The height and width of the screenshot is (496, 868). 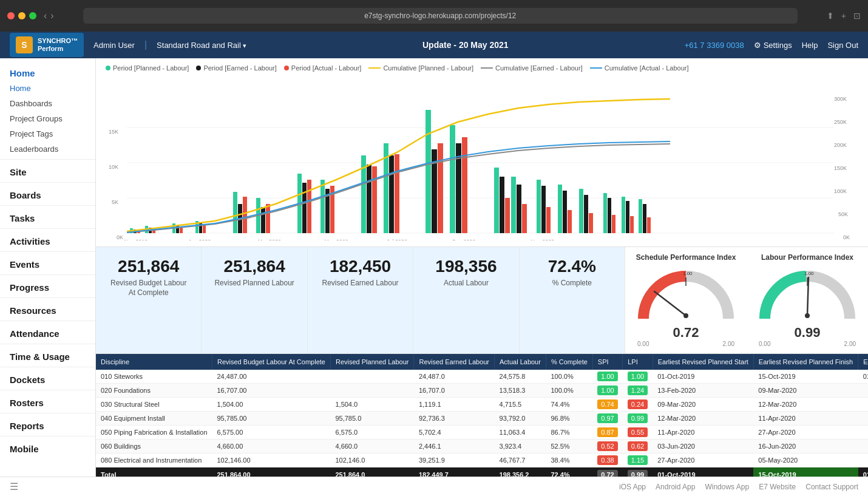 I want to click on lpi-badge: 0.62, so click(x=637, y=446).